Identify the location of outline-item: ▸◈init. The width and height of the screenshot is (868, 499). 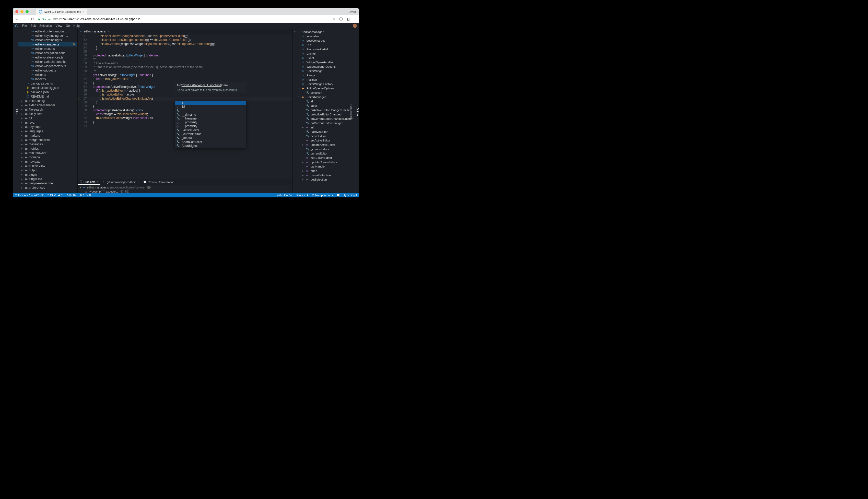
(324, 127).